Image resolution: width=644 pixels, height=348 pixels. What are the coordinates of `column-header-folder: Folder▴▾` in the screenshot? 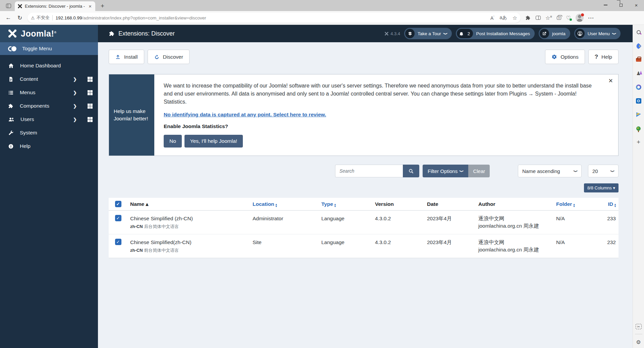 It's located at (574, 204).